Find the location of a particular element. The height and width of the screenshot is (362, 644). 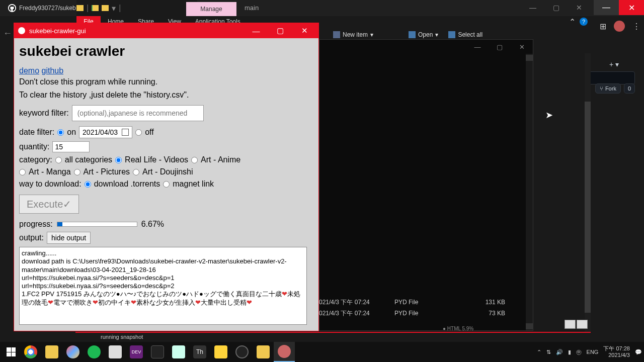

crawler-titlebar: sukebei-crawler-gui — ▢ ✕ is located at coordinates (166, 31).